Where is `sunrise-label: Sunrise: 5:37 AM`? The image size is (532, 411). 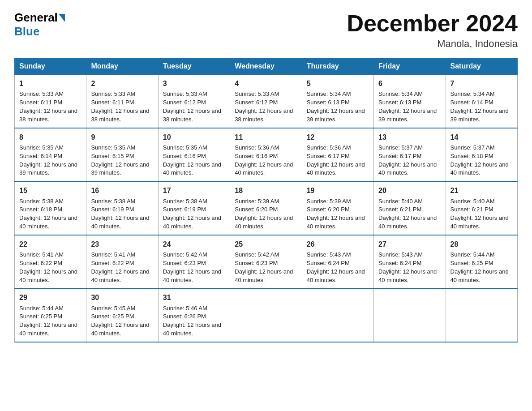
sunrise-label: Sunrise: 5:37 AM is located at coordinates (473, 148).